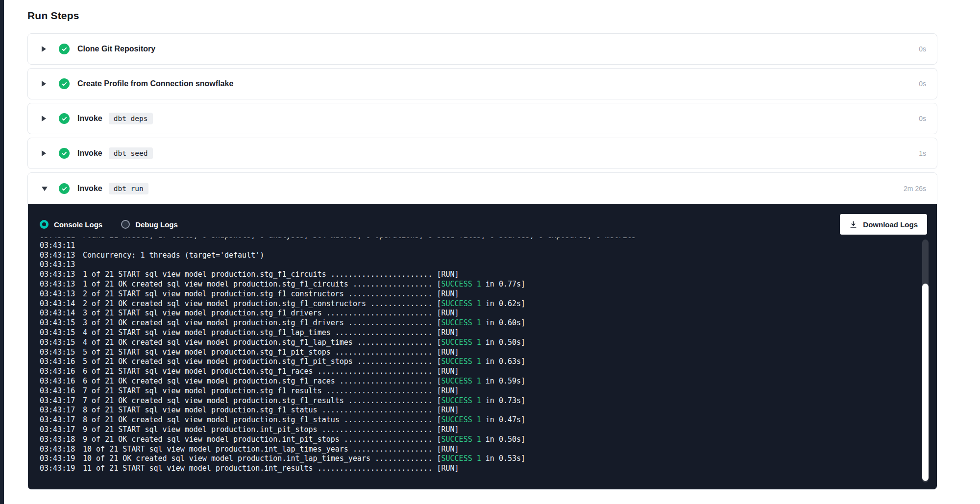  I want to click on log-line: 03:43:11, so click(482, 246).